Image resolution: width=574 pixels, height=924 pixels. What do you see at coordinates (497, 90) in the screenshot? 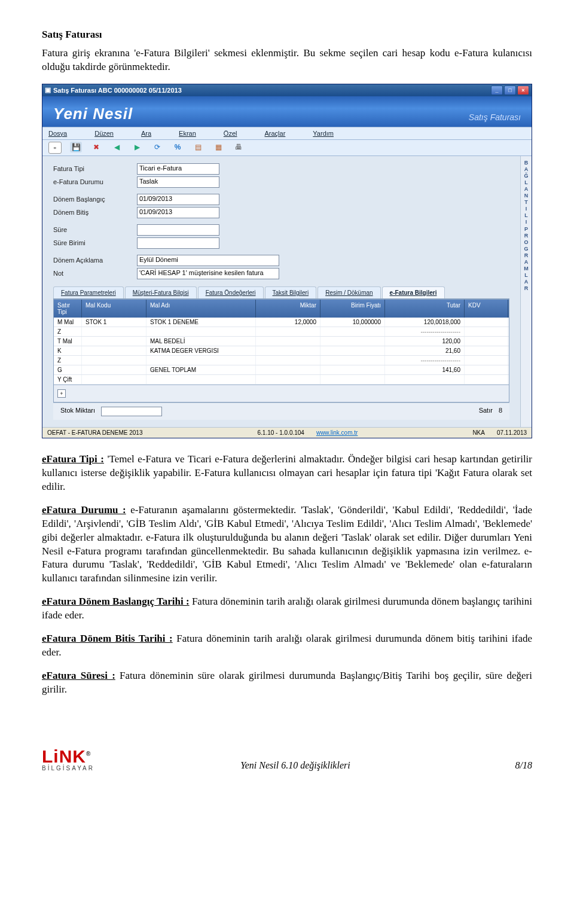
I see `minimize-button: _` at bounding box center [497, 90].